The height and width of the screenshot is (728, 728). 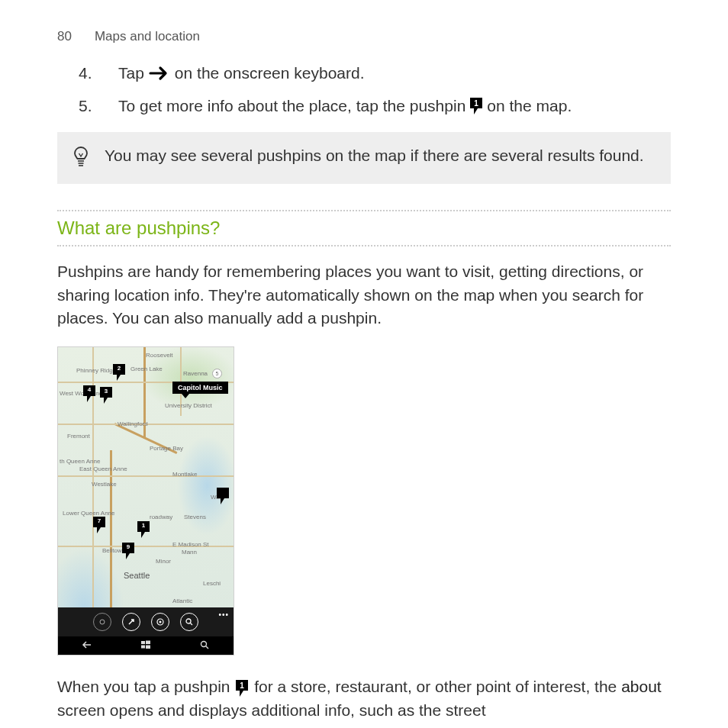 I want to click on map-label: East Queen Anne, so click(x=104, y=469).